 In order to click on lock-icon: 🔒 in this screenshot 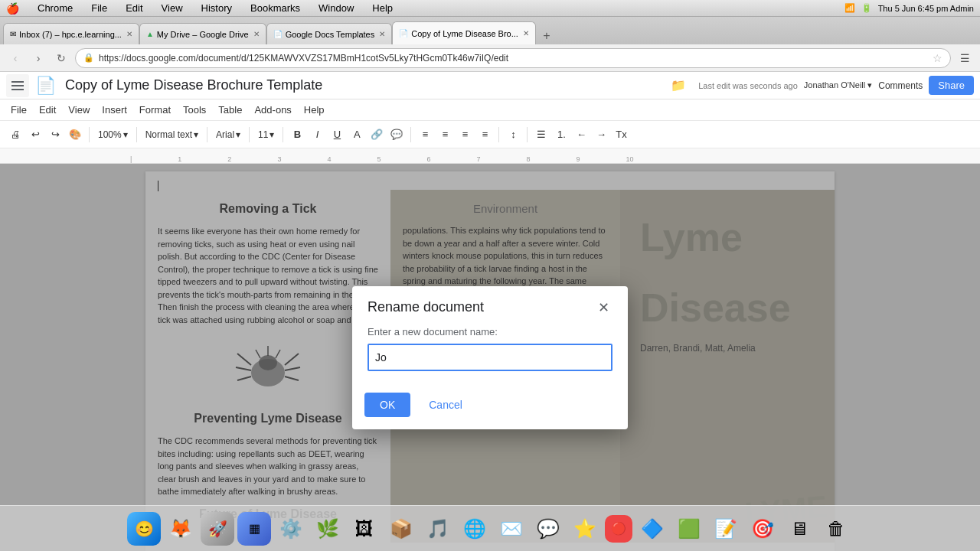, I will do `click(89, 58)`.